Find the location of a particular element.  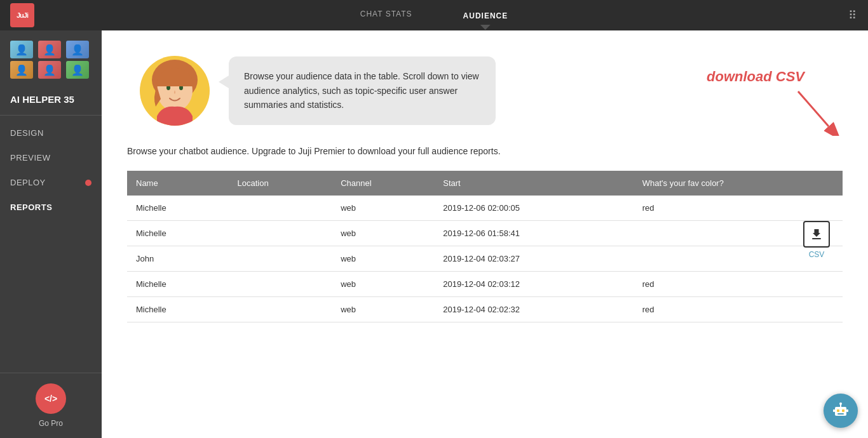

cell-start: 2019-12-04 02:02:32 is located at coordinates (534, 310).